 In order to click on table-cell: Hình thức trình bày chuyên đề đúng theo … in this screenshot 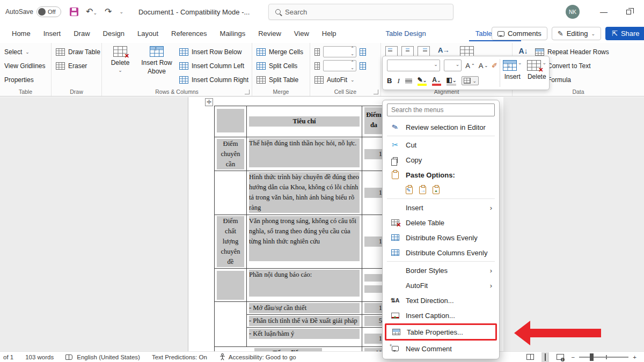, I will do `click(305, 193)`.